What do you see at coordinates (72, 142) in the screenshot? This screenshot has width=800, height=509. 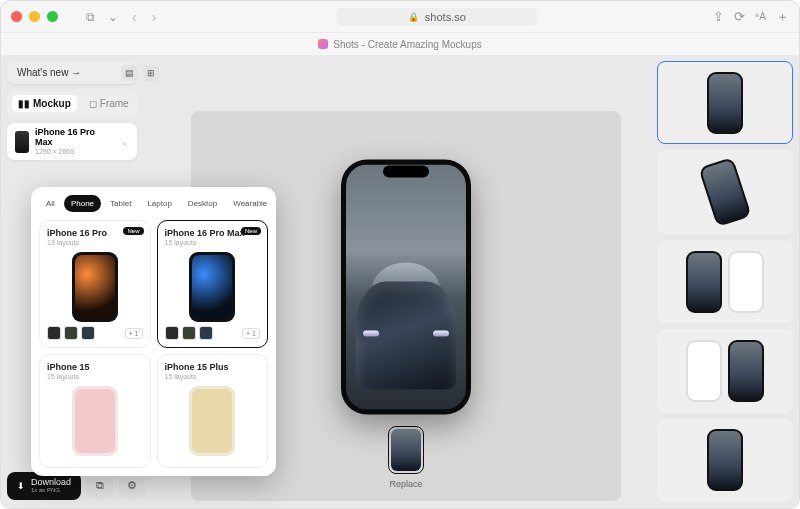 I see `device-selector: iPhone 16 Pro Max 1290 × 2868 ⌄` at bounding box center [72, 142].